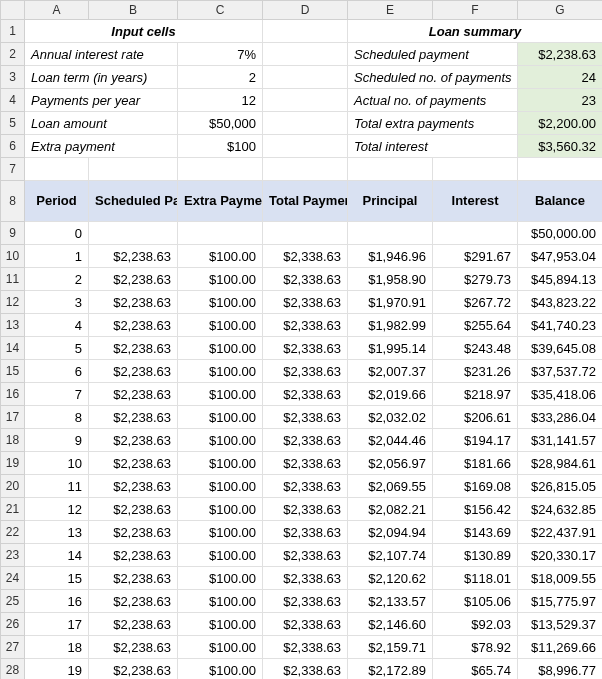  What do you see at coordinates (390, 464) in the screenshot?
I see `cell-principal: $2,056.97` at bounding box center [390, 464].